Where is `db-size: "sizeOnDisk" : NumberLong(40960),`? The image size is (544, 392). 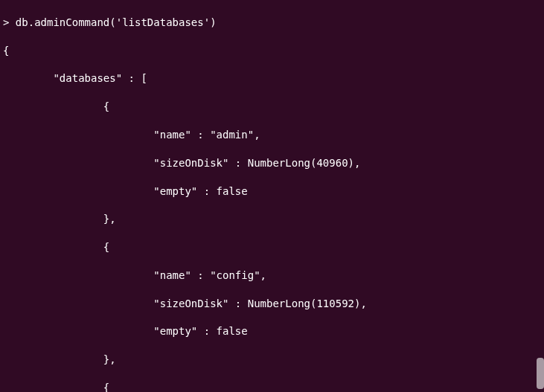
db-size: "sizeOnDisk" : NumberLong(40960), is located at coordinates (272, 164).